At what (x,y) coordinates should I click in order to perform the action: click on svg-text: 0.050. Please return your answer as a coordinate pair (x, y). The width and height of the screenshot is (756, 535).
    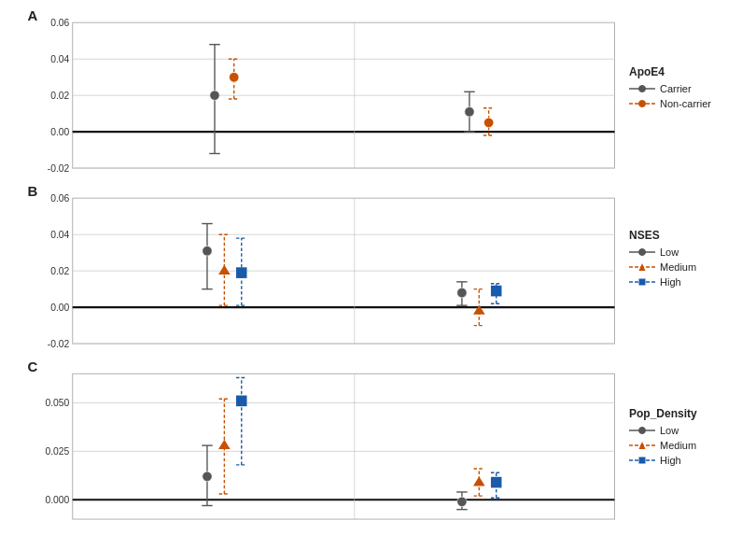
    Looking at the image, I should click on (57, 403).